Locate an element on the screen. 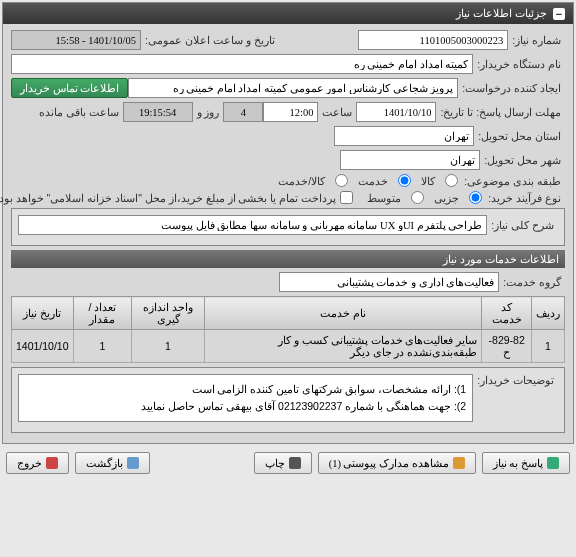 This screenshot has width=576, height=557. buyer-label: نام دستگاه خریدار: is located at coordinates (519, 64).